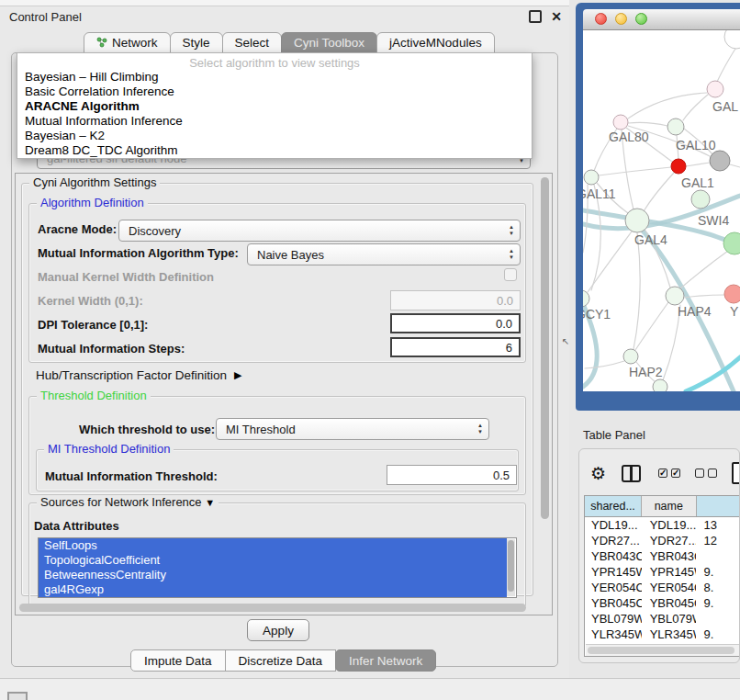 The height and width of the screenshot is (700, 740). Describe the element at coordinates (696, 145) in the screenshot. I see `network-node-label: GAL10` at that location.